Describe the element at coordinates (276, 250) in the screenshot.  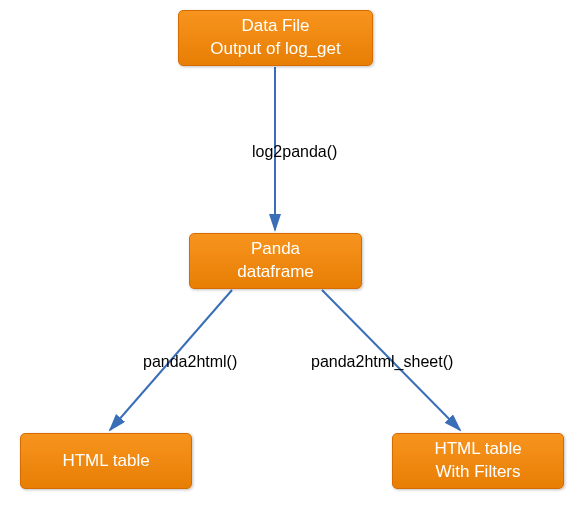
I see `node-panda-dataframe-line1: Panda` at that location.